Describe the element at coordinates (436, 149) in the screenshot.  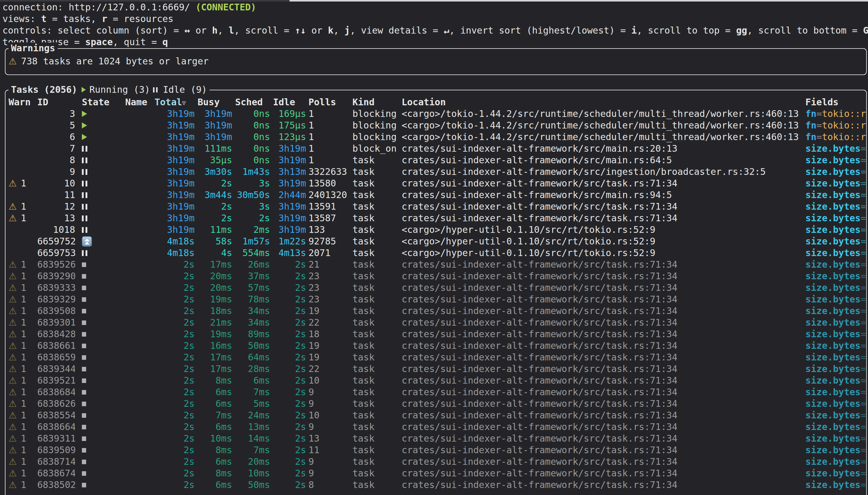
I see `task-row: 73h19m111ms0ns3h19m1block_oncrates/sui-i…` at that location.